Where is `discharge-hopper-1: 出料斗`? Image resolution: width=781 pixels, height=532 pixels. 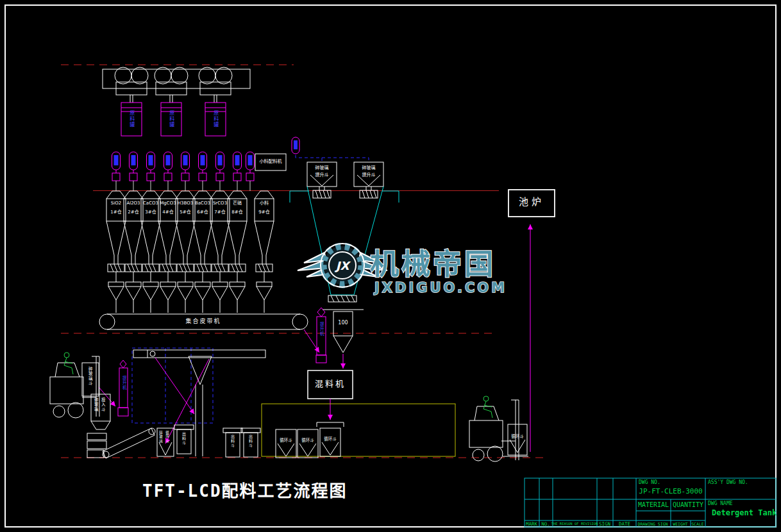 discharge-hopper-1: 出料斗 is located at coordinates (183, 438).